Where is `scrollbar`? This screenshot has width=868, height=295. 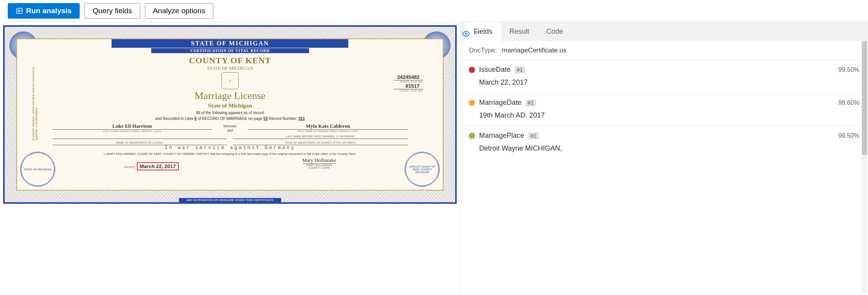
scrollbar is located at coordinates (865, 168).